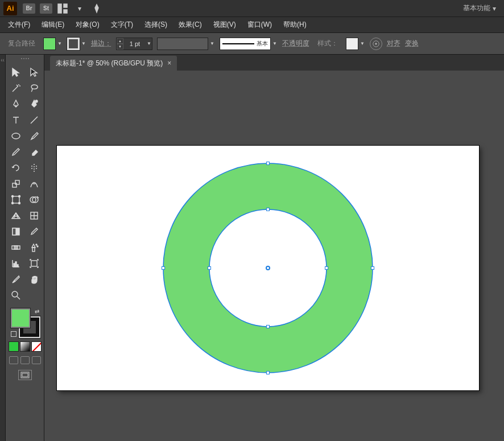 The width and height of the screenshot is (504, 441). Describe the element at coordinates (373, 268) in the screenshot. I see `selection-handle-e` at that location.